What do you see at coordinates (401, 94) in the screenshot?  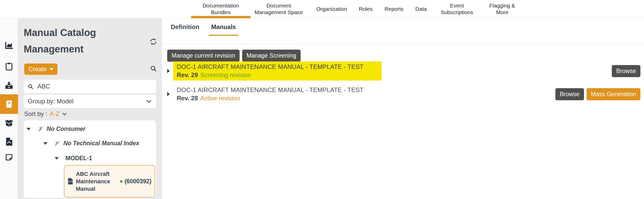 I see `revision-row-28: DOC-1 AIRCRAFT MAINTENANCE MANUAL - TEMP…` at bounding box center [401, 94].